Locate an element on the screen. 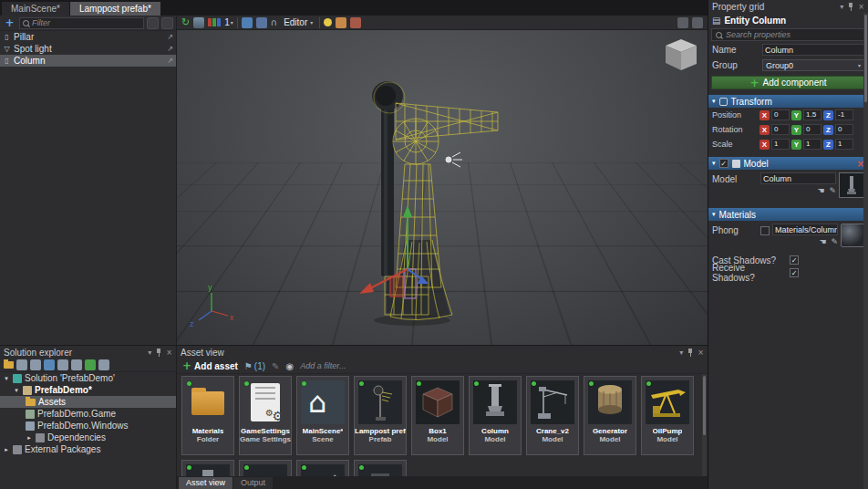  scale-x-field: 1 is located at coordinates (780, 144).